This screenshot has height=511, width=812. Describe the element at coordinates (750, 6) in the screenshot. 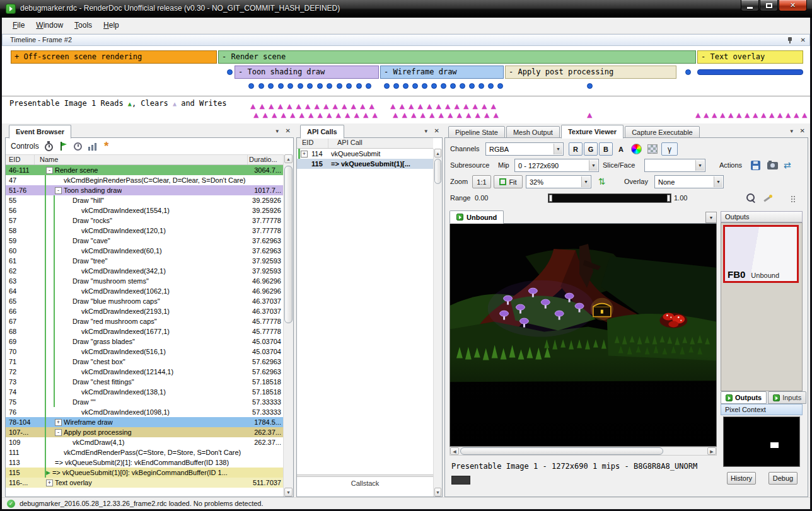

I see `minimize-button` at that location.